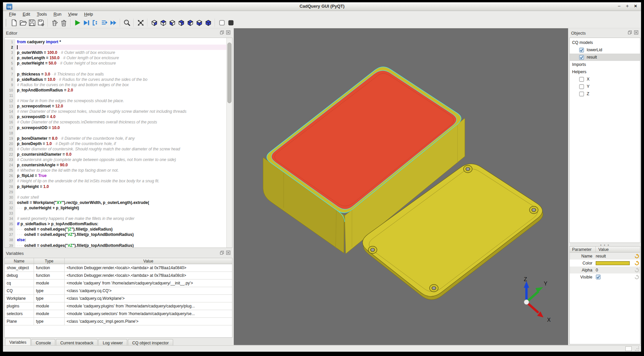  I want to click on clear-render-button, so click(55, 23).